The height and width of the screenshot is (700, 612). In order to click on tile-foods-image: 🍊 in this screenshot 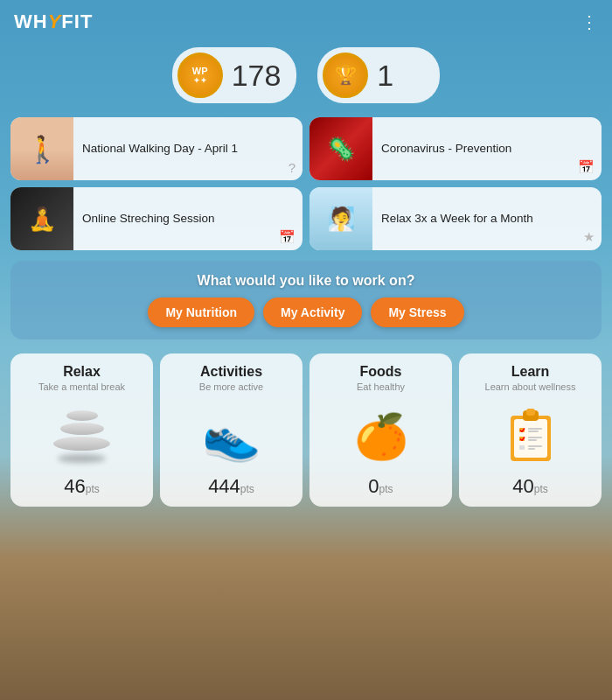, I will do `click(381, 436)`.